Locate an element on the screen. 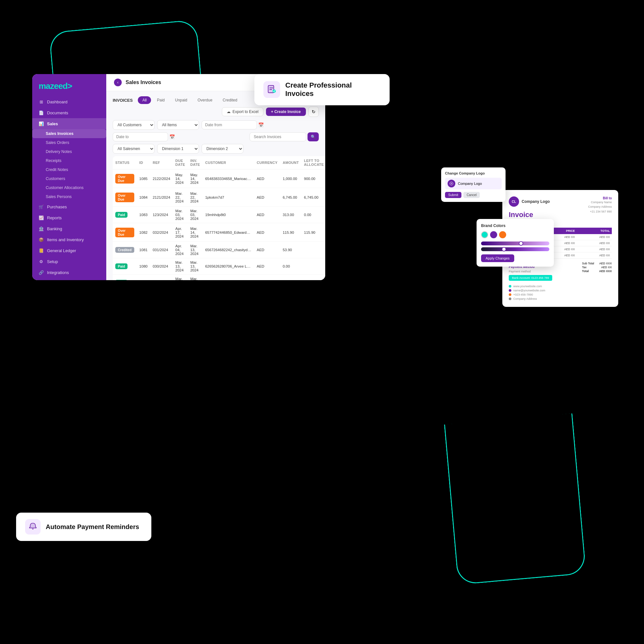  color-swatch-purple is located at coordinates (494, 235).